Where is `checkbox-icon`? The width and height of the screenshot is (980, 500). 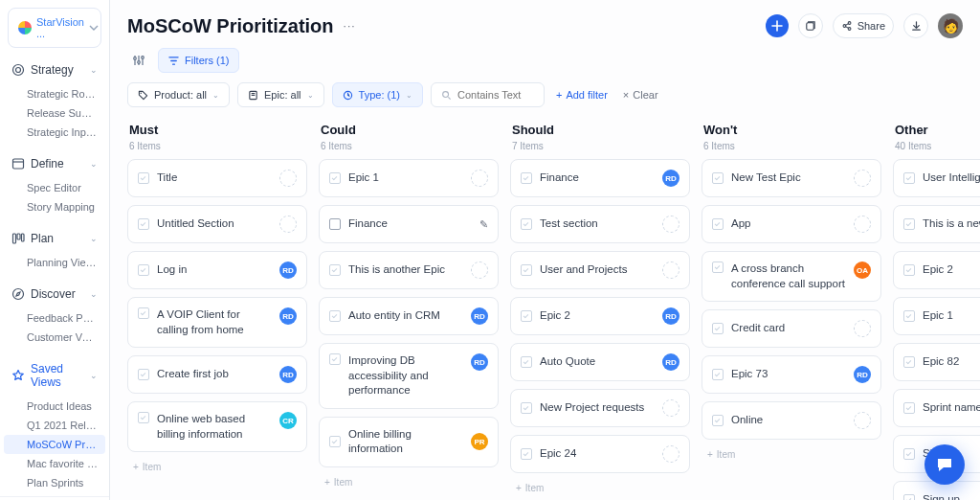
checkbox-icon is located at coordinates (335, 224).